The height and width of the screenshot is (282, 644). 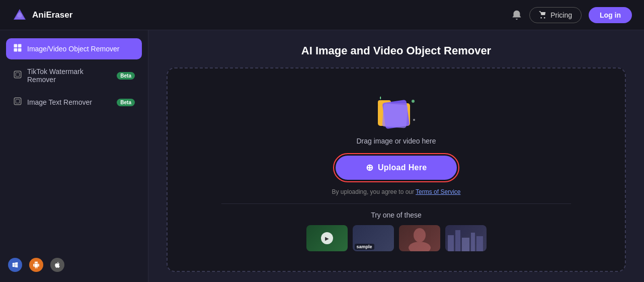 What do you see at coordinates (322, 15) in the screenshot?
I see `header: AniEraser Pricing Log in` at bounding box center [322, 15].